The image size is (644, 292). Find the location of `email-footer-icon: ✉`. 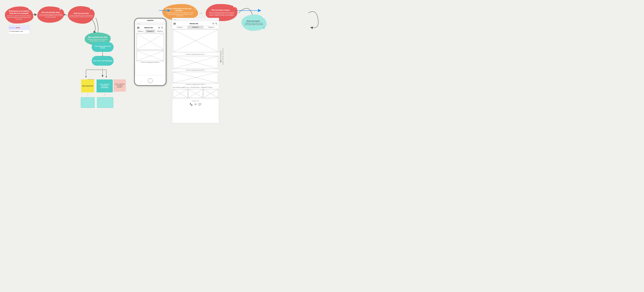

email-footer-icon: ✉ is located at coordinates (196, 104).